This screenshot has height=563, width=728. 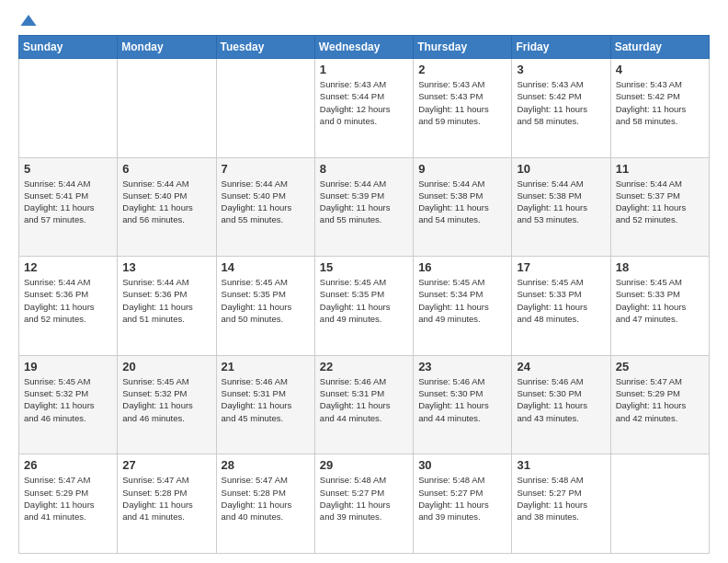 What do you see at coordinates (463, 48) in the screenshot?
I see `day-header-thursday: Thursday` at bounding box center [463, 48].